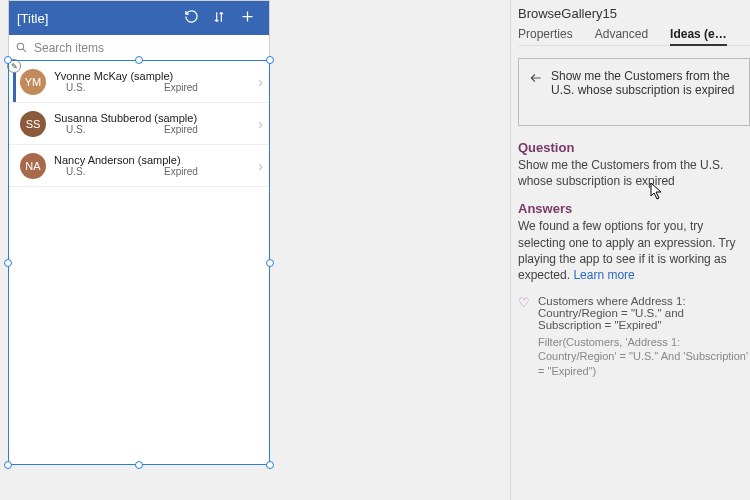  What do you see at coordinates (510, 250) in the screenshot?
I see `panel-divider` at bounding box center [510, 250].